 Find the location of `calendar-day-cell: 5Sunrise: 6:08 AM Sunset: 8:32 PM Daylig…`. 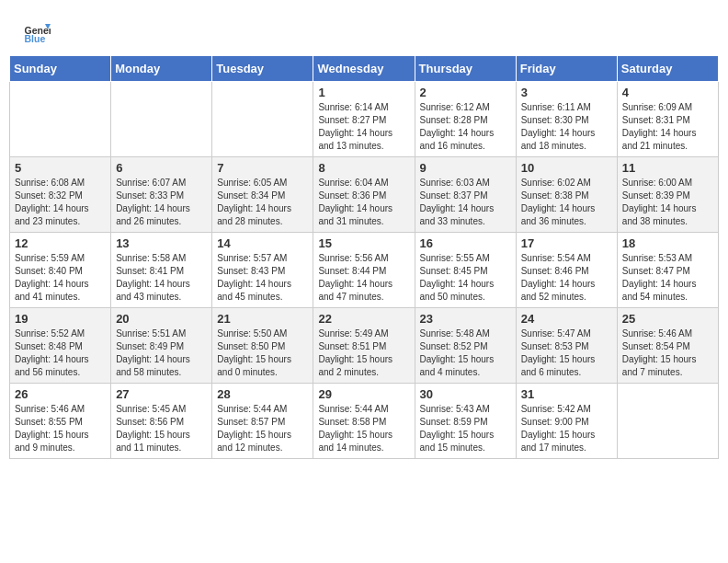

calendar-day-cell: 5Sunrise: 6:08 AM Sunset: 8:32 PM Daylig… is located at coordinates (61, 195).